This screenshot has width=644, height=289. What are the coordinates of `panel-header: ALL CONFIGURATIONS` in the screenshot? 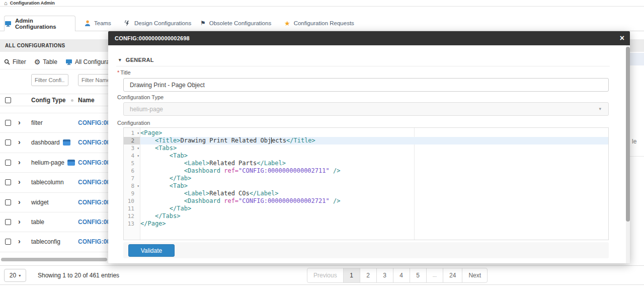 It's located at (54, 45).